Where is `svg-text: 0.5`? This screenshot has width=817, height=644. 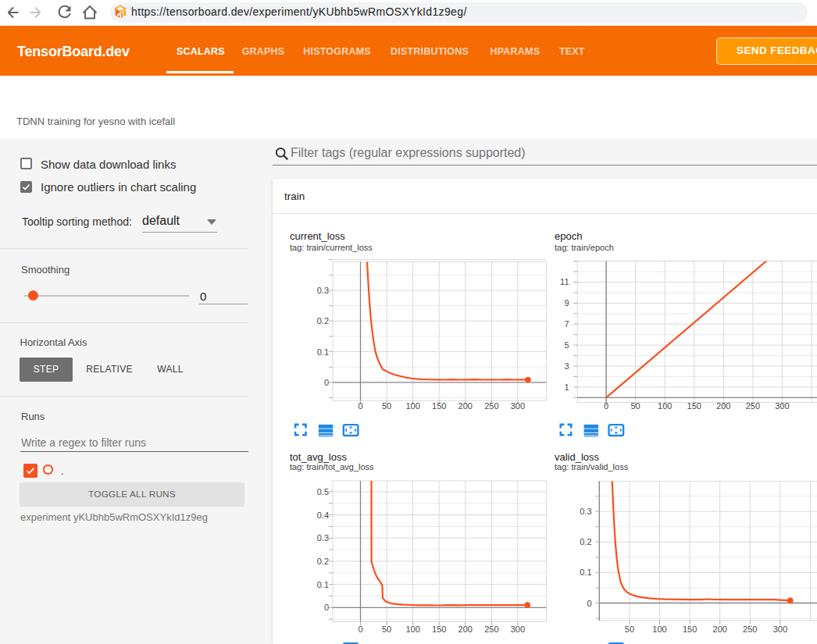 svg-text: 0.5 is located at coordinates (323, 492).